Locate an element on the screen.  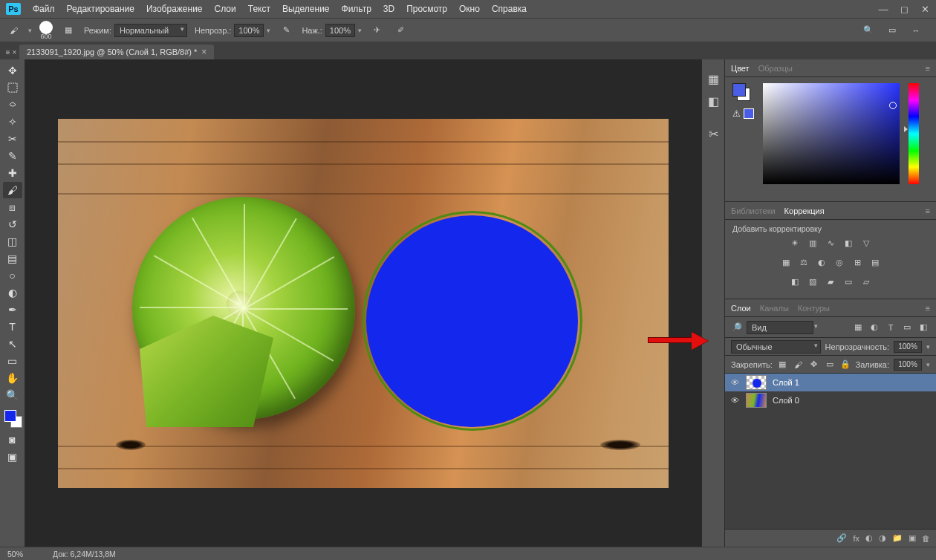
adjust-panel-icon: ✂ is located at coordinates (713, 134).